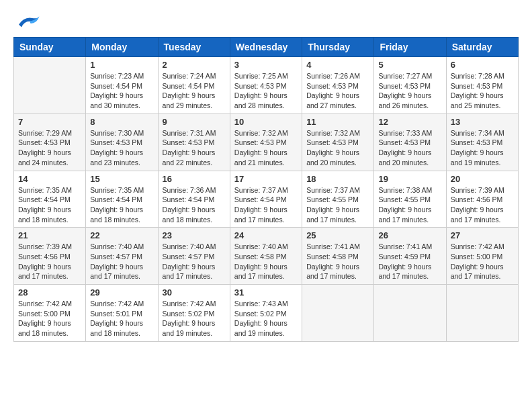  Describe the element at coordinates (482, 91) in the screenshot. I see `day-info: Sunrise: 7:28 AMSunset: 4:53 PMDaylight:…` at that location.